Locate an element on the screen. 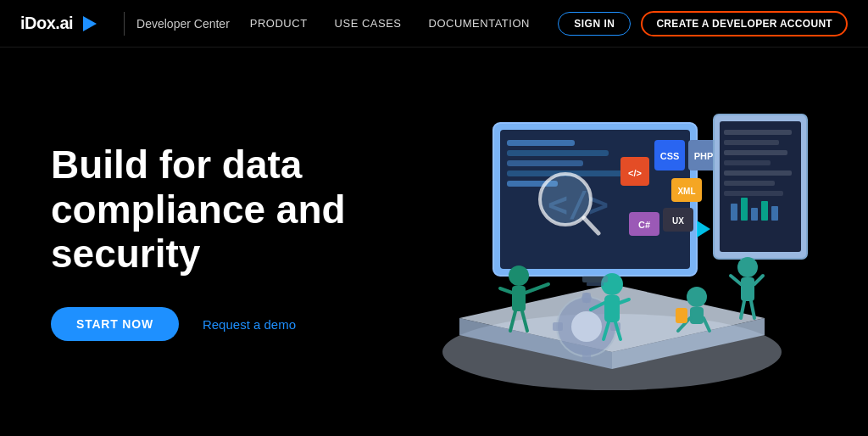  logo: iDox.ai is located at coordinates (58, 24).